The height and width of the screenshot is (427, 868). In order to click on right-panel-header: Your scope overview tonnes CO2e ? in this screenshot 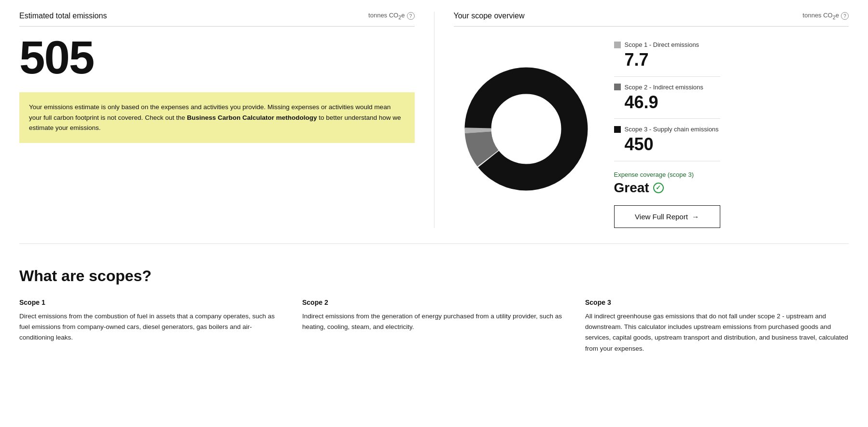, I will do `click(652, 19)`.